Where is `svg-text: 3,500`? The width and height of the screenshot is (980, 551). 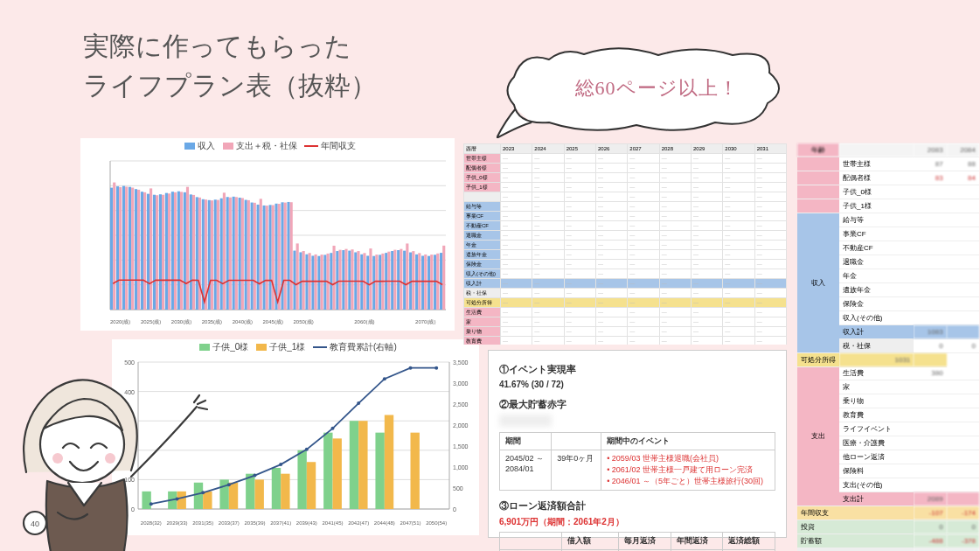 svg-text: 3,500 is located at coordinates (461, 362).